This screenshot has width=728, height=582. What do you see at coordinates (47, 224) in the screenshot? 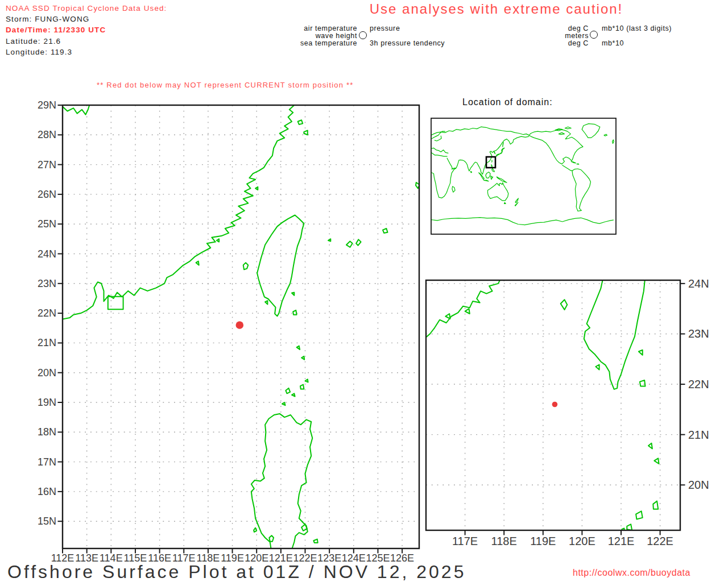
I see `lat-tick-label: 25N` at bounding box center [47, 224].